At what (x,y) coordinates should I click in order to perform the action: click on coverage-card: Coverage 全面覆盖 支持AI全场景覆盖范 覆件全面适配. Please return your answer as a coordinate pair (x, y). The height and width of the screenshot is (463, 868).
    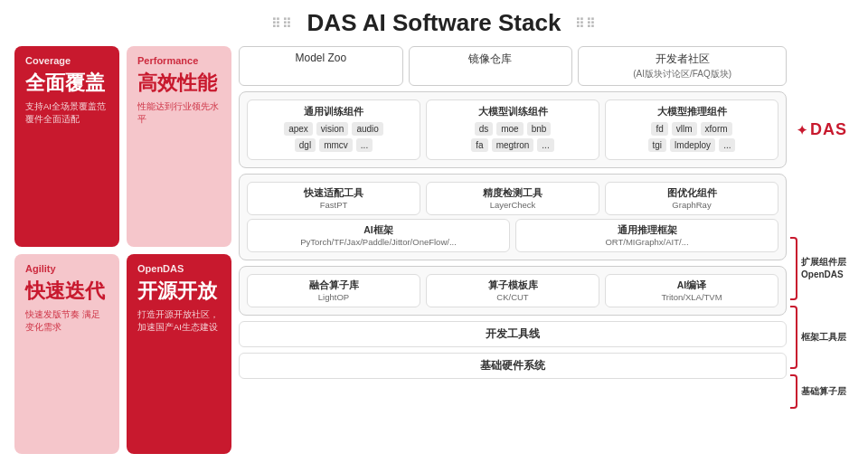
    Looking at the image, I should click on (67, 146).